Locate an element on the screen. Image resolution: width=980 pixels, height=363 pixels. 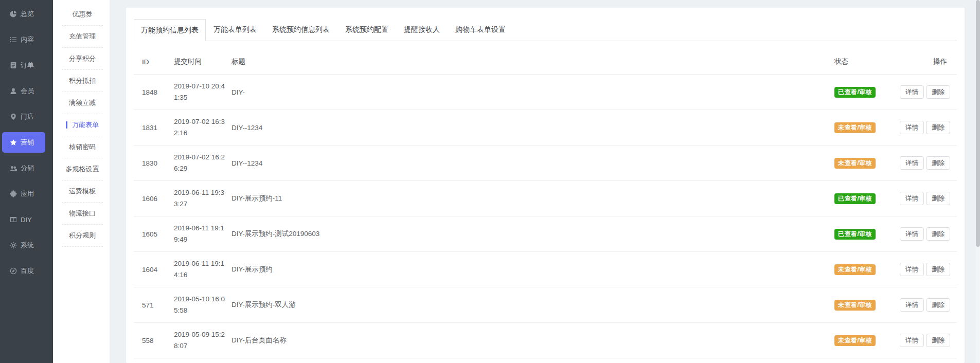
cell-id: 1848 is located at coordinates (158, 93).